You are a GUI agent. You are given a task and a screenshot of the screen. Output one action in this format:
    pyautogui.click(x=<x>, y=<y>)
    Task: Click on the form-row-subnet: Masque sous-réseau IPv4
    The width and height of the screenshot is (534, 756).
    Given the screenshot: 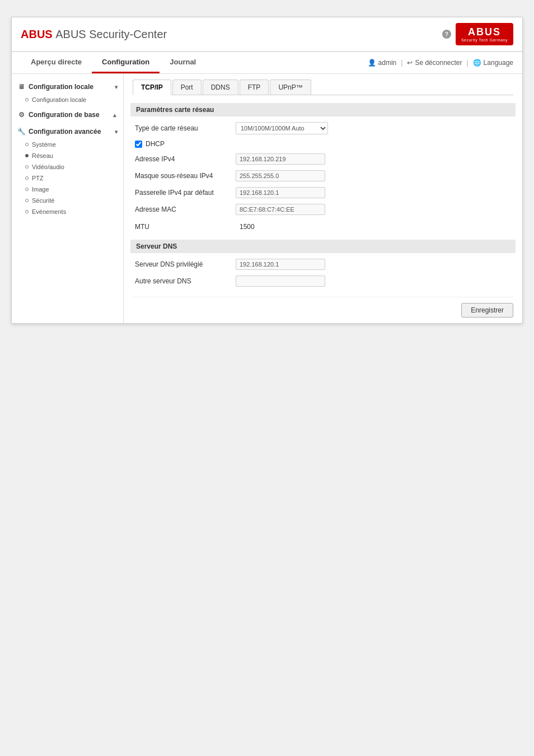 What is the action you would take?
    pyautogui.click(x=323, y=176)
    